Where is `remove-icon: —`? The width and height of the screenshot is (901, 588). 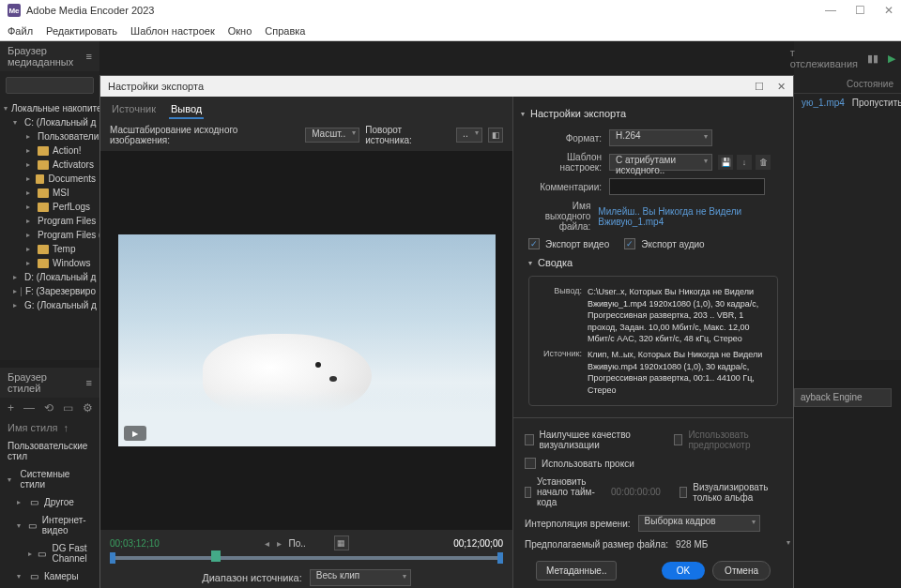 remove-icon: — is located at coordinates (29, 408).